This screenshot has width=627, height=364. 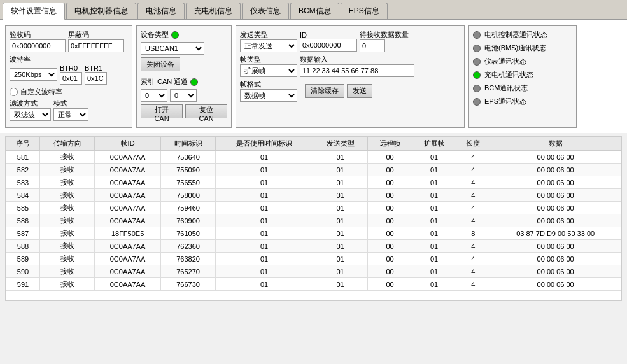 I want to click on table-cell: 765270, so click(x=188, y=272).